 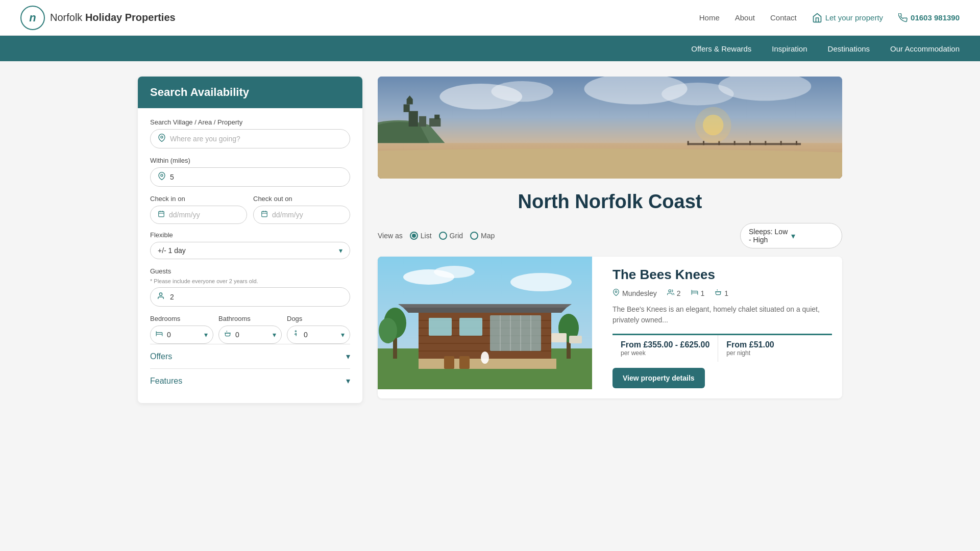 What do you see at coordinates (426, 236) in the screenshot?
I see `list-label: List` at bounding box center [426, 236].